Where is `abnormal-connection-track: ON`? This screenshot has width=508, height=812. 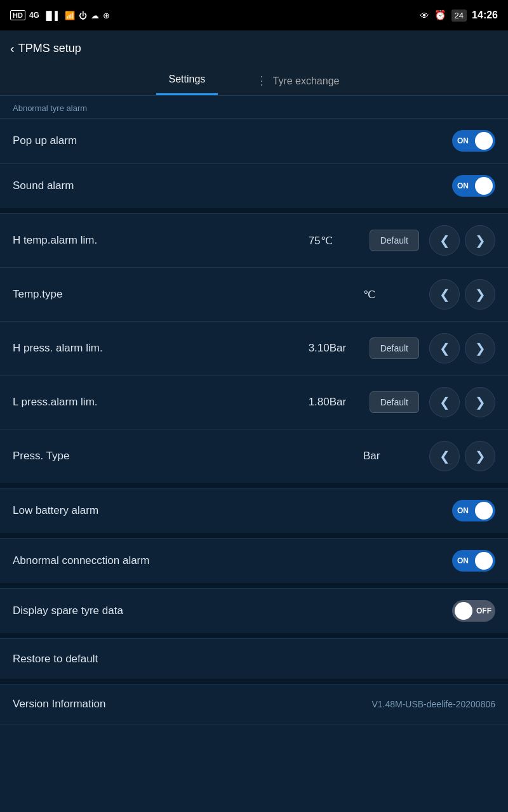
abnormal-connection-track: ON is located at coordinates (474, 561).